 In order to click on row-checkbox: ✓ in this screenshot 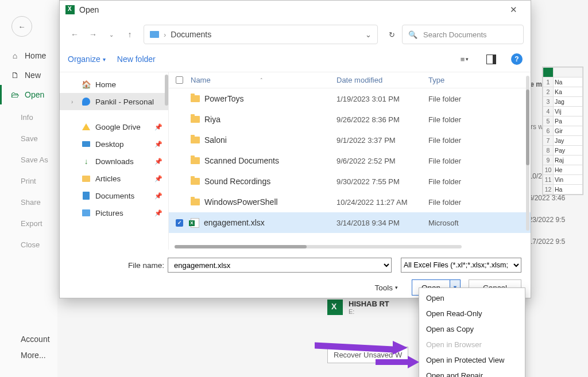, I will do `click(179, 223)`.